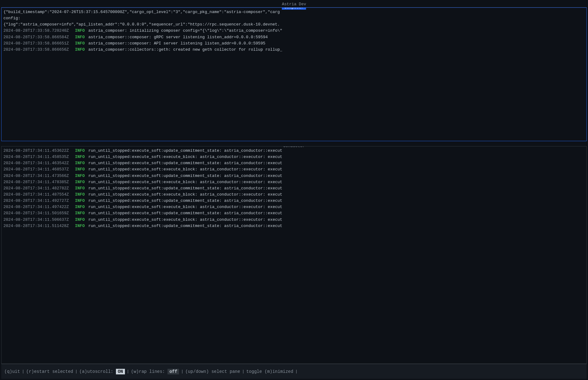 This screenshot has width=588, height=380. Describe the element at coordinates (184, 31) in the screenshot. I see `log-body: astria_composer: initializing composer c…` at that location.